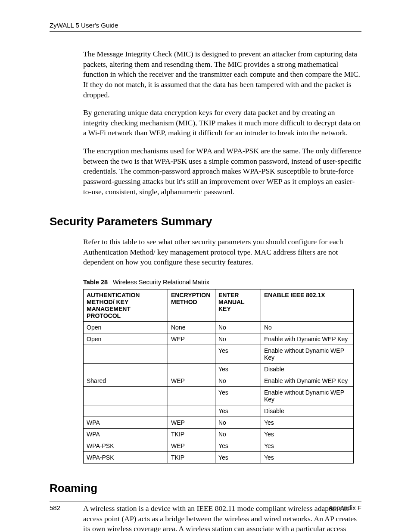 The height and width of the screenshot is (532, 411). I want to click on table-row: Open None No No, so click(219, 327).